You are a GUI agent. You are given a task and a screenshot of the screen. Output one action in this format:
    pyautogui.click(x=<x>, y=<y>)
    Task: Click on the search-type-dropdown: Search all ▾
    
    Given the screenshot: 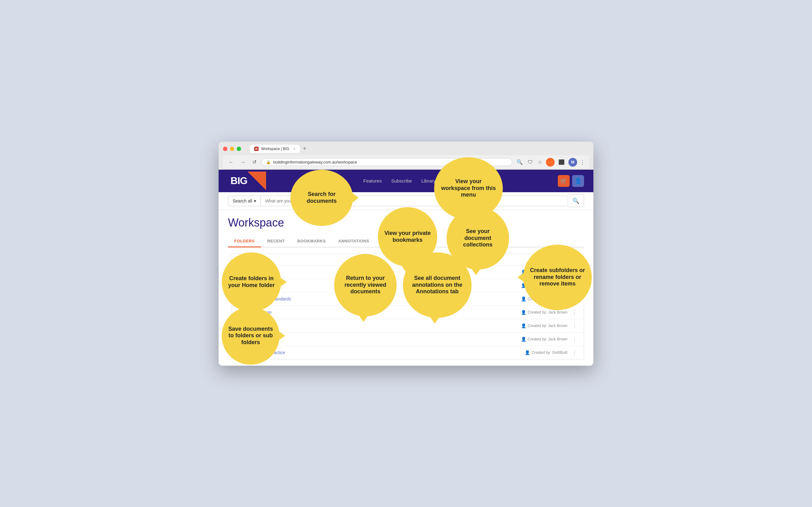 What is the action you would take?
    pyautogui.click(x=244, y=201)
    